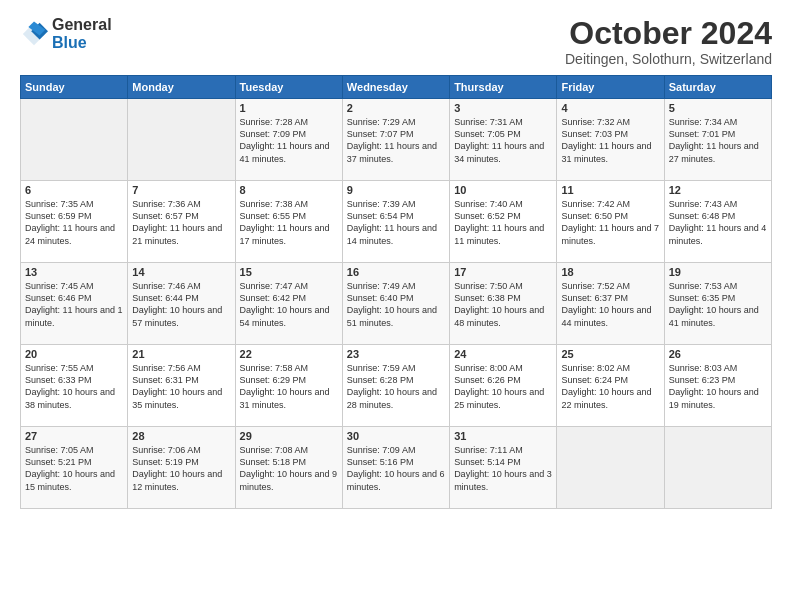 The image size is (792, 612). What do you see at coordinates (288, 140) in the screenshot?
I see `calendar-cell: 1Sunrise: 7:28 AM Sunset: 7:09 PM Daylig…` at bounding box center [288, 140].